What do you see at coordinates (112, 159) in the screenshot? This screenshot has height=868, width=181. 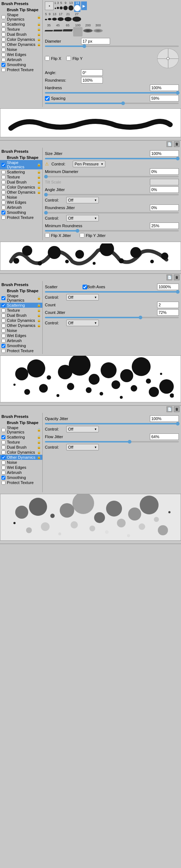 I see `size-jitter-track` at bounding box center [112, 159].